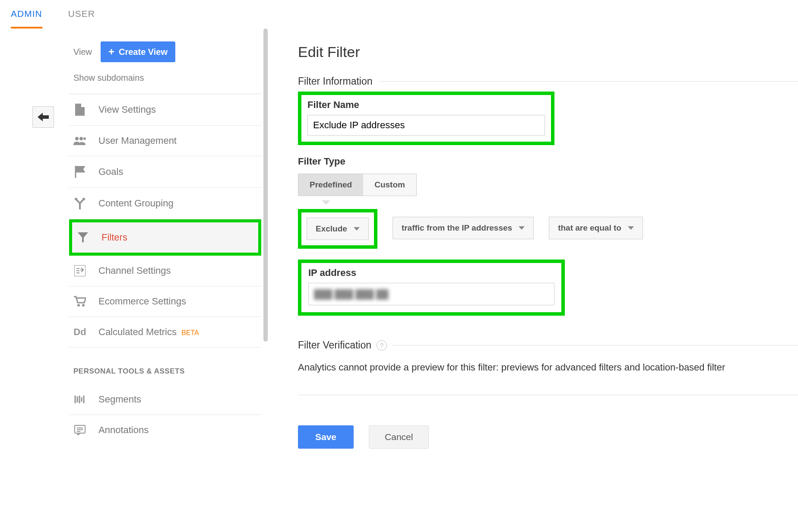 The image size is (798, 532). I want to click on create-view-button: + Create View, so click(138, 52).